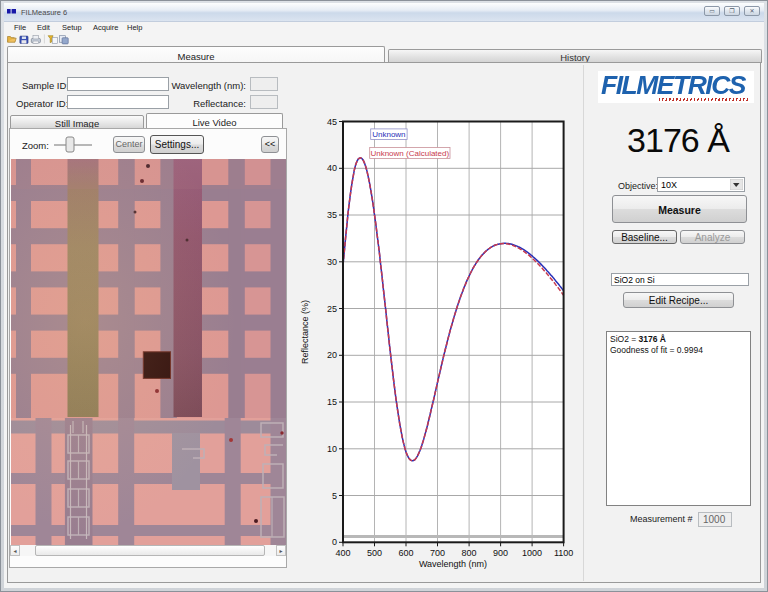 The image size is (768, 592). Describe the element at coordinates (332, 309) in the screenshot. I see `svg-text: 25` at that location.